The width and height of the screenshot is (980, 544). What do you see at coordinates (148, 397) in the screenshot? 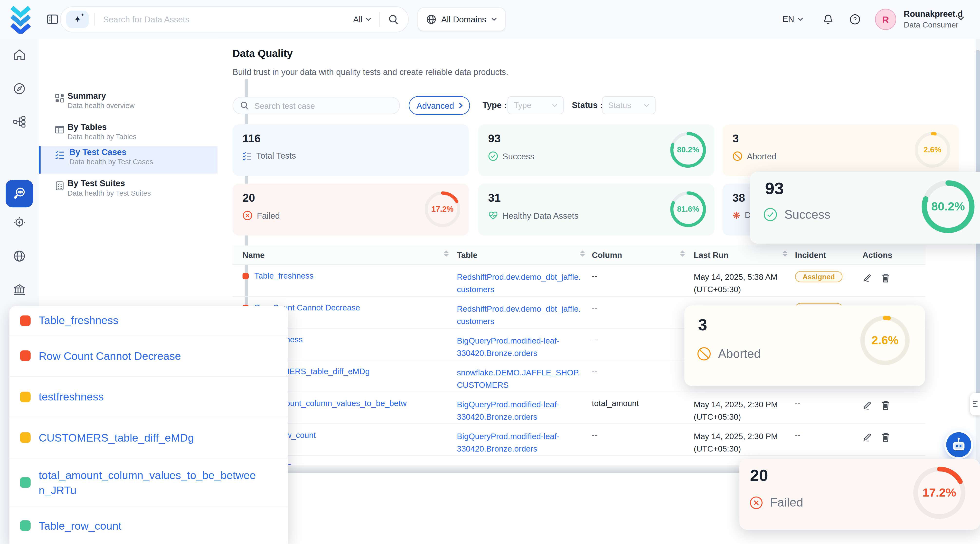
I see `list-item: testfreshness` at bounding box center [148, 397].